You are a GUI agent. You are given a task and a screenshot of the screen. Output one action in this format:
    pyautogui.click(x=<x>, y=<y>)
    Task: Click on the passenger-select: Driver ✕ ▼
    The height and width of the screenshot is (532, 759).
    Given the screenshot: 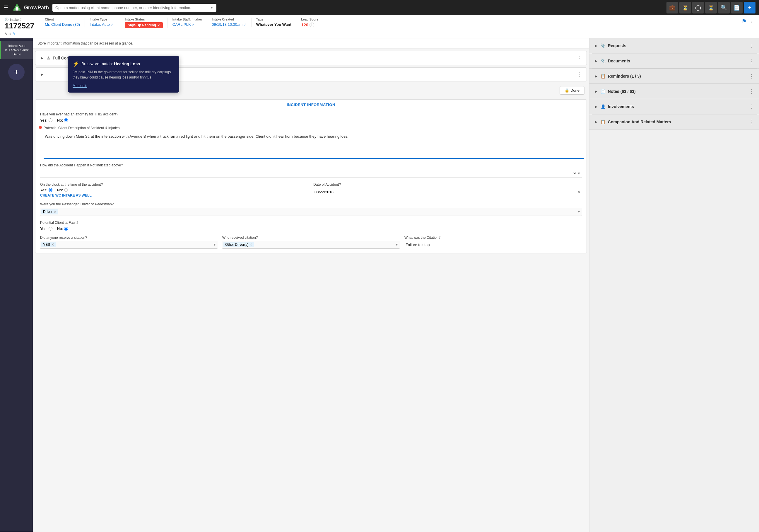 What is the action you would take?
    pyautogui.click(x=311, y=212)
    